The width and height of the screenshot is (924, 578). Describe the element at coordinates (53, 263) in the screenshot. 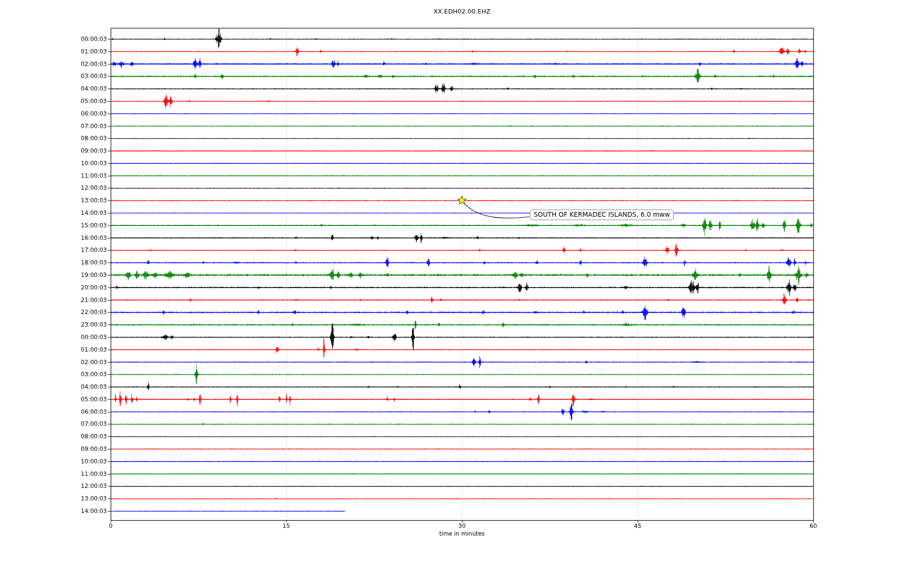

I see `row-label: 18:00:03` at that location.